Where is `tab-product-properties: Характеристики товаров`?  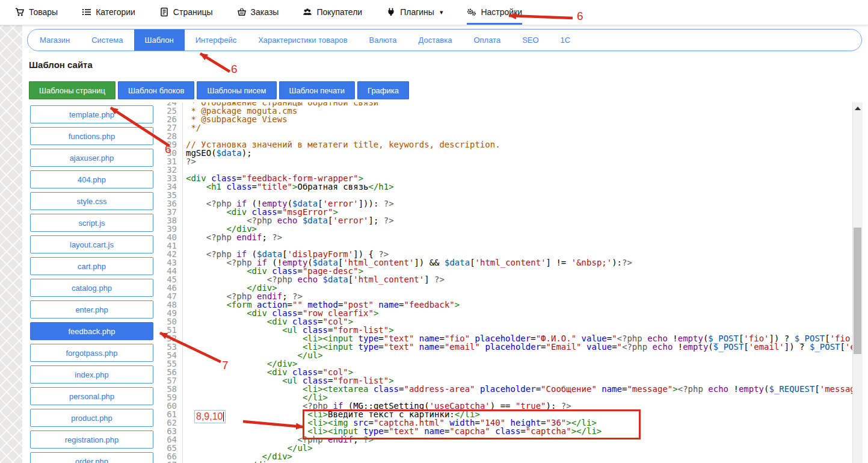
tab-product-properties: Характеристики товаров is located at coordinates (303, 40).